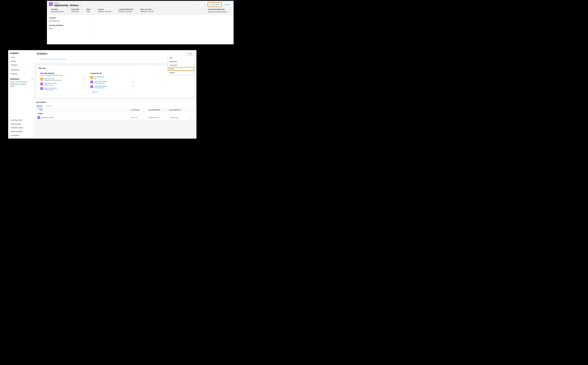 Image resolution: width=588 pixels, height=365 pixels. I want to click on edit-title-icon, so click(80, 5).